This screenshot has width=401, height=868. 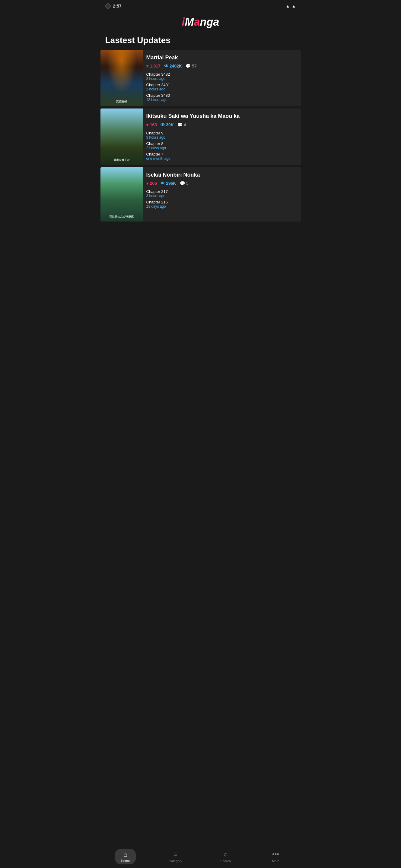 I want to click on manga-info-isekai: Isekai Nonbiri Nouka 266 👁 296K 💬 5, so click(x=222, y=194).